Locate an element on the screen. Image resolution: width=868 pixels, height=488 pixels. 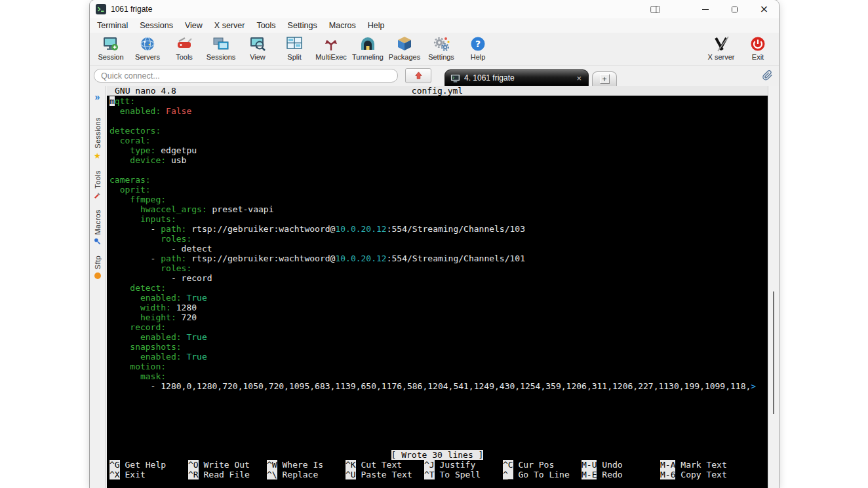
menu-terminal: Terminal is located at coordinates (113, 26).